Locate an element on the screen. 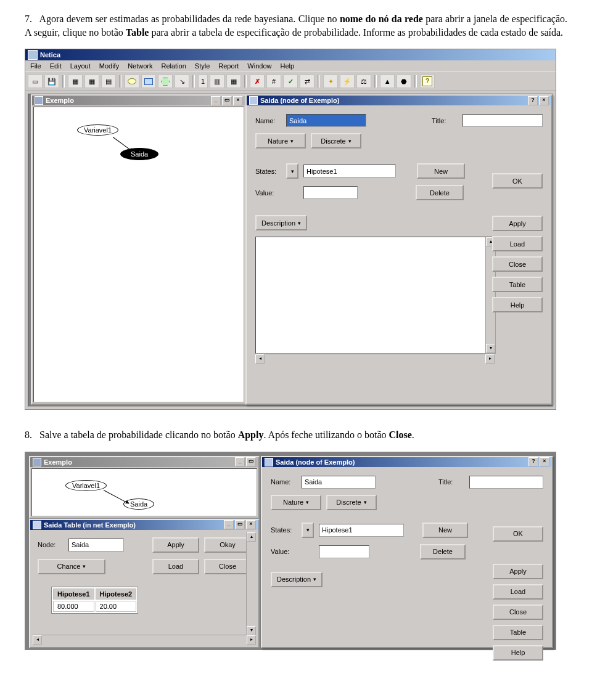 The height and width of the screenshot is (700, 592). chance-dropdown: Chance is located at coordinates (72, 567).